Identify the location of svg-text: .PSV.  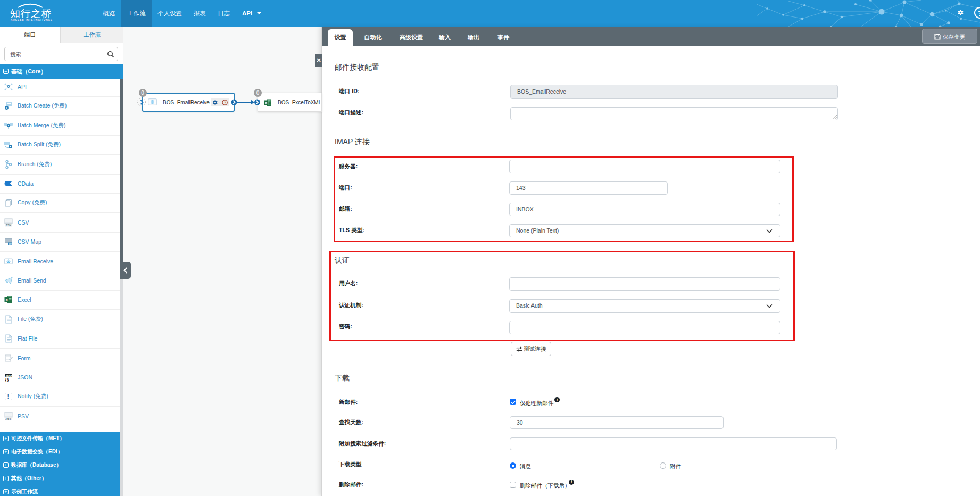
(9, 419).